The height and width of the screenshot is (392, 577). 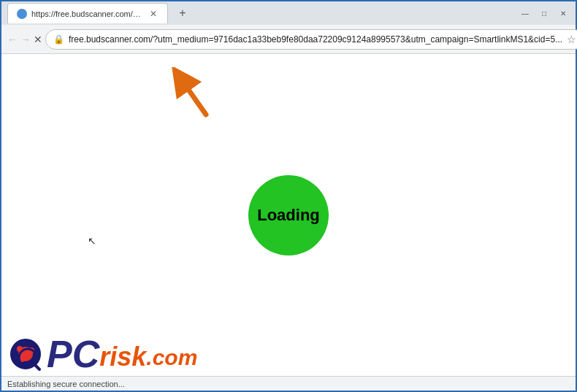 What do you see at coordinates (563, 13) in the screenshot?
I see `close-button: ✕` at bounding box center [563, 13].